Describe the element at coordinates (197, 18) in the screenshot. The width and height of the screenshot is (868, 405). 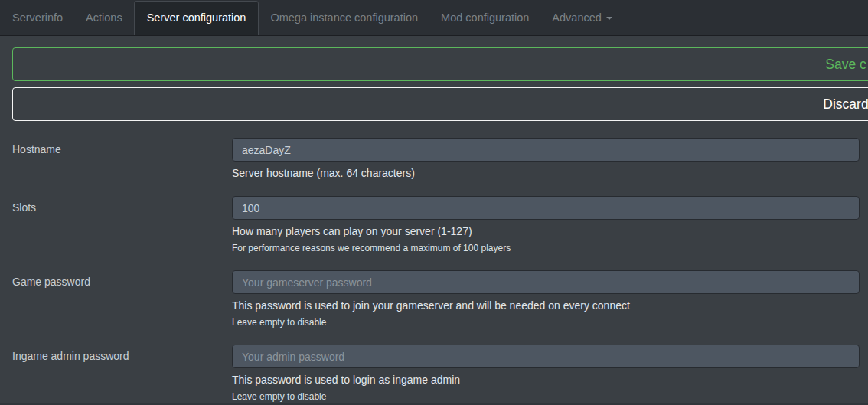
I see `tab-server-configuration: Server configuration` at that location.